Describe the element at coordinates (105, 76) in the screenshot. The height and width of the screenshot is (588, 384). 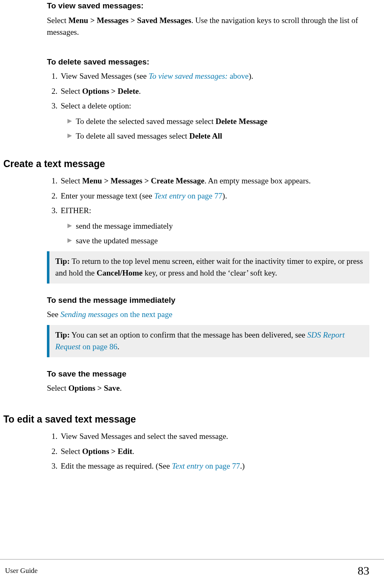
I see `text: View Saved Messages (see` at that location.